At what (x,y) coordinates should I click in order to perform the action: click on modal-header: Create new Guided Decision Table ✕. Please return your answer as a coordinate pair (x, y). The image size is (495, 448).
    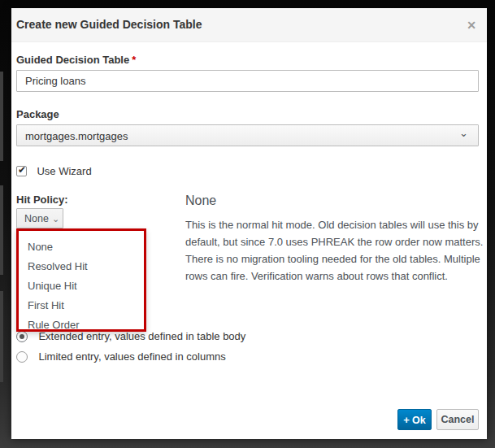
    Looking at the image, I should click on (249, 25).